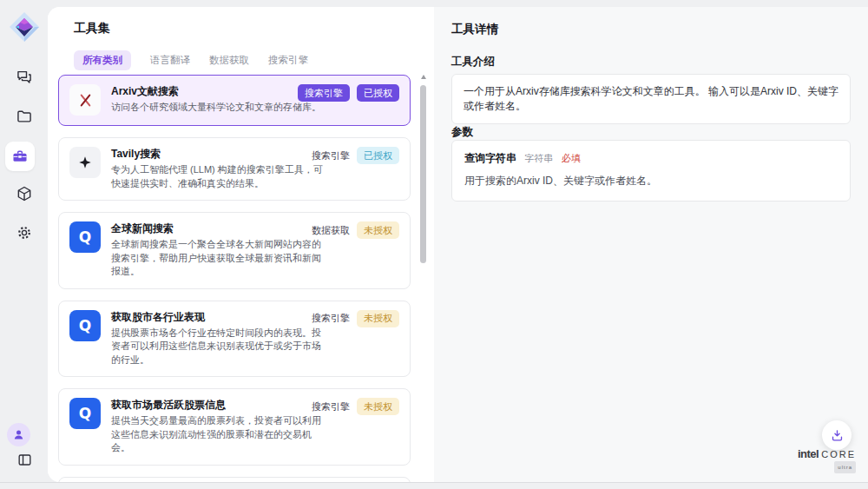 The image size is (868, 489). I want to click on tool-title: Tavily搜索, so click(220, 155).